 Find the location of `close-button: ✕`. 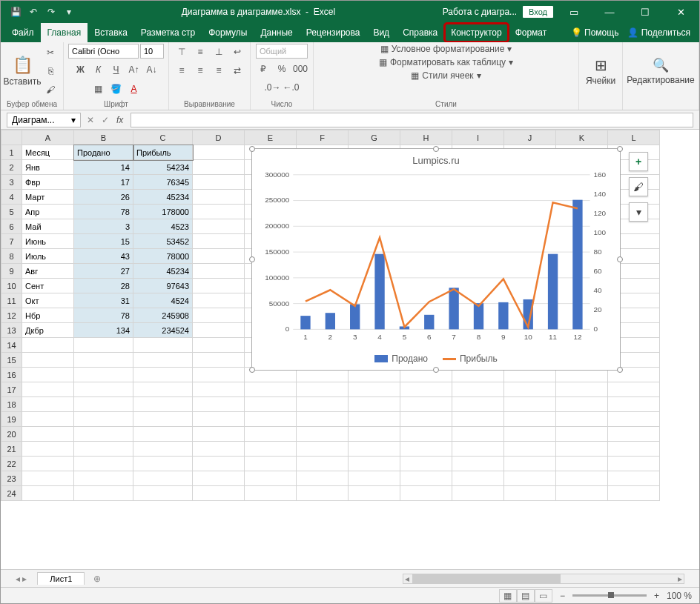

close-button: ✕ is located at coordinates (681, 12).